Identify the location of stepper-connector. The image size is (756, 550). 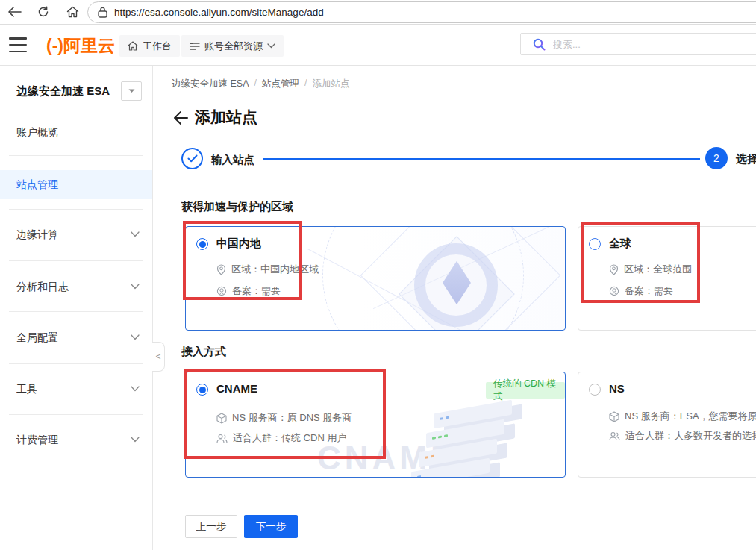
(481, 159).